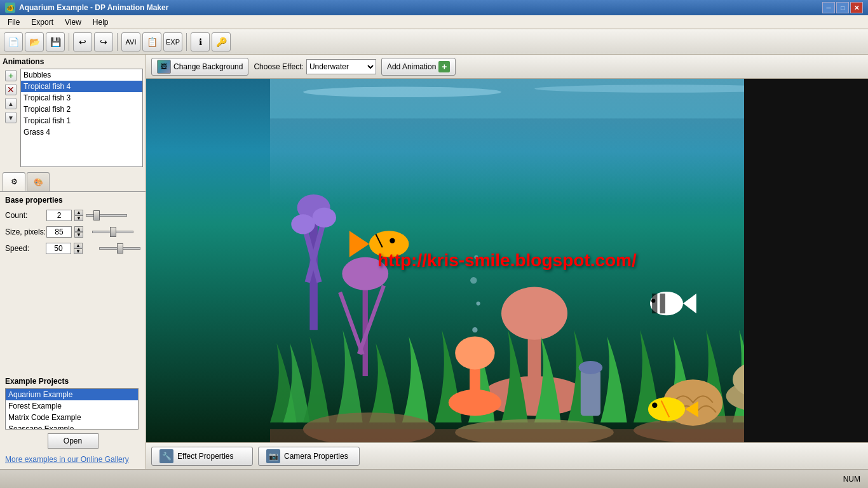  What do you see at coordinates (100, 22) in the screenshot?
I see `menu-help: Help` at bounding box center [100, 22].